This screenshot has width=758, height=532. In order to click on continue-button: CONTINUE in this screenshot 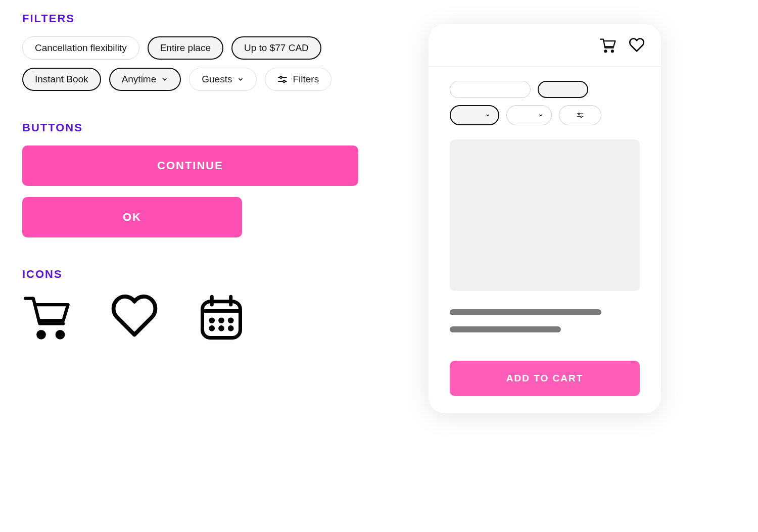, I will do `click(190, 166)`.